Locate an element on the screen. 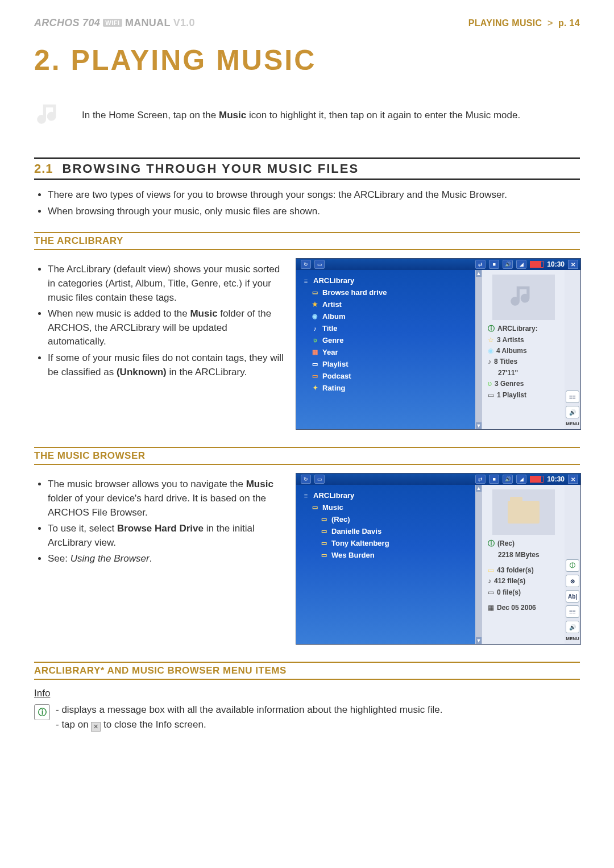 Image resolution: width=614 pixels, height=868 pixels. list-item: ✦Rating is located at coordinates (385, 388).